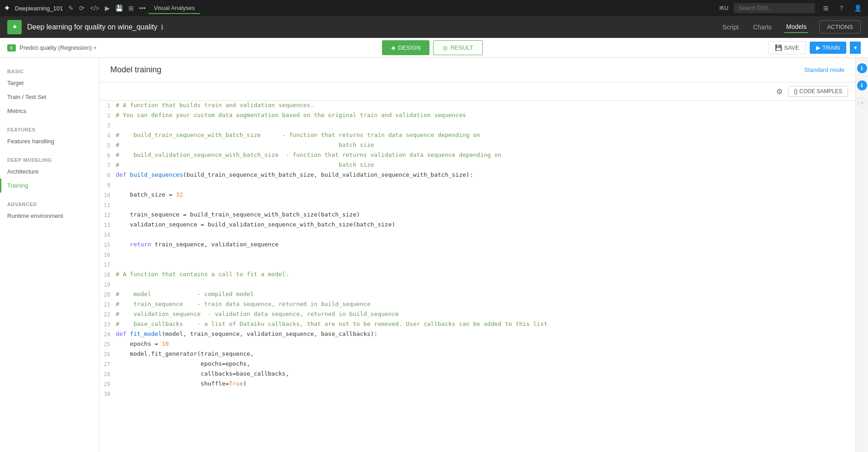  Describe the element at coordinates (119, 8) in the screenshot. I see `save-icon: 💾` at that location.